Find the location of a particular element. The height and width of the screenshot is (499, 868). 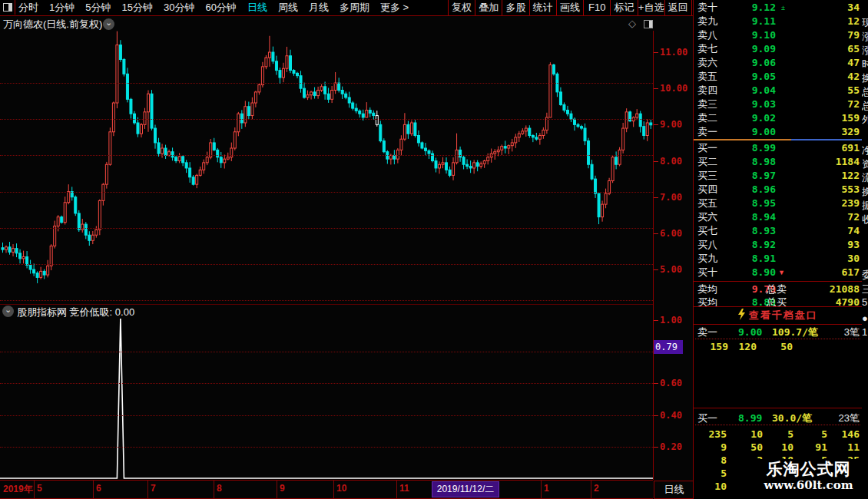

action-button-6: 标记 is located at coordinates (624, 8).